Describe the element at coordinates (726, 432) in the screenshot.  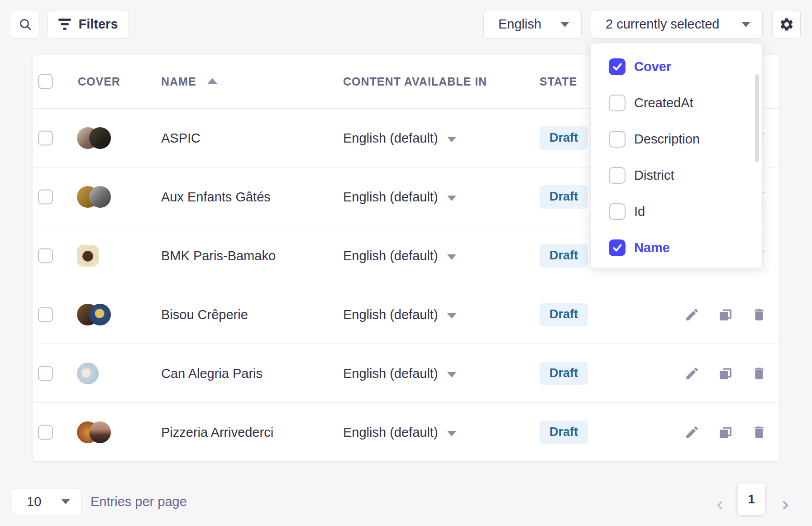
I see `row-actions` at that location.